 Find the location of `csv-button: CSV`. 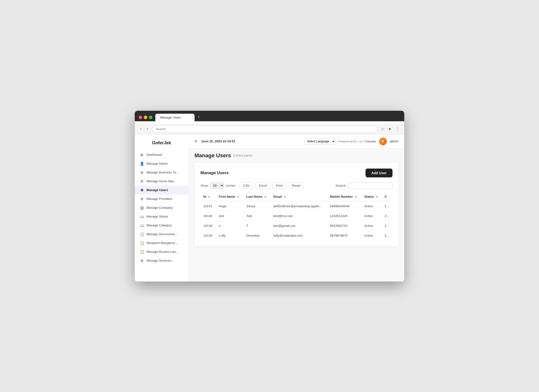

csv-button: CSV is located at coordinates (246, 186).